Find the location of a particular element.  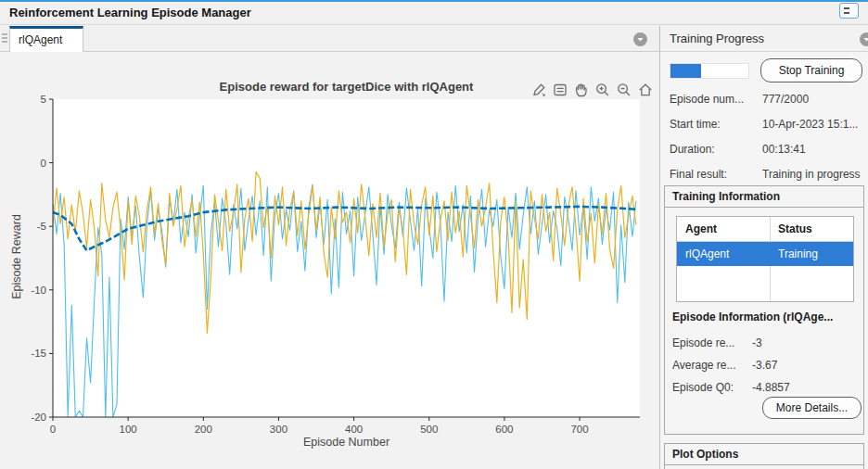

training-progress-bar is located at coordinates (709, 70).